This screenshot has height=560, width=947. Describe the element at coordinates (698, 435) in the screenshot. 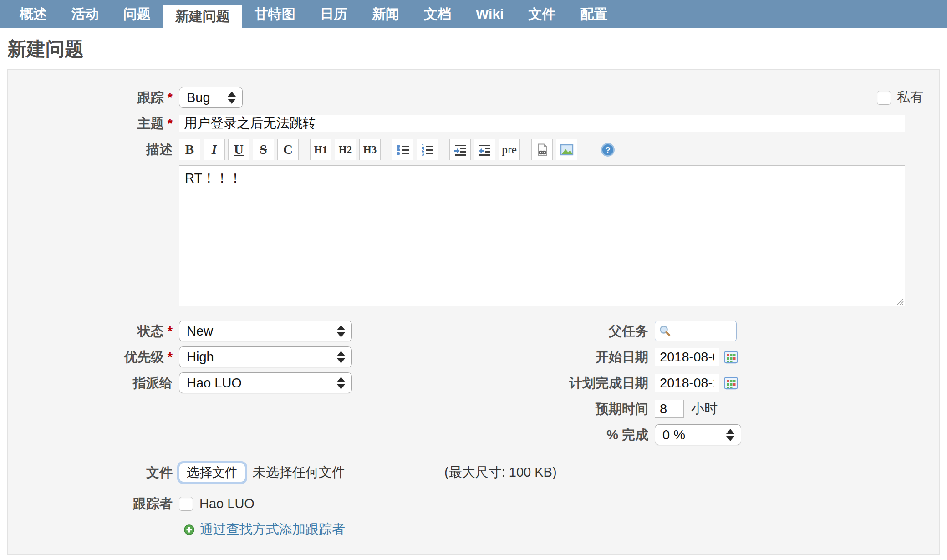

I see `done-ratio-select: 0 %` at that location.